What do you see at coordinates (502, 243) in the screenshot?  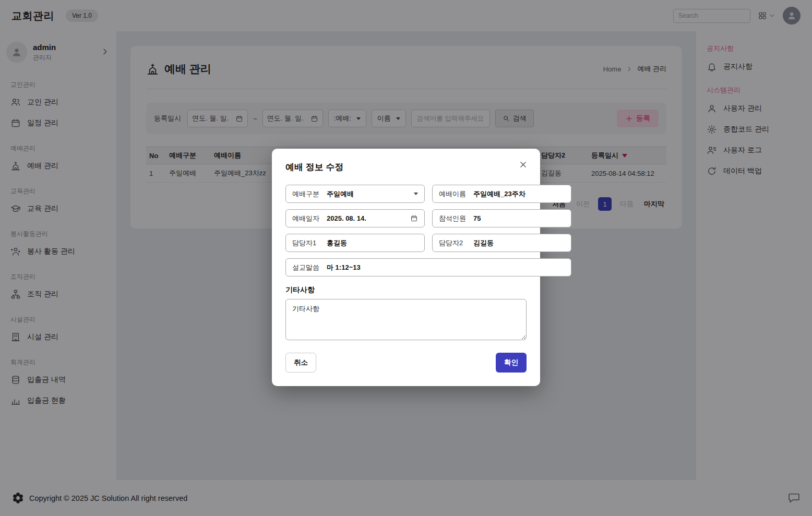 I see `manager2-field: 담당자2` at bounding box center [502, 243].